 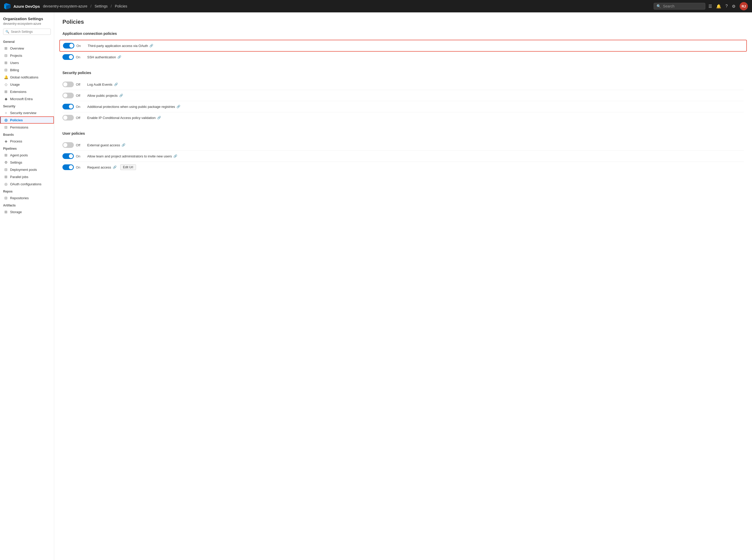 What do you see at coordinates (118, 46) in the screenshot?
I see `policy-name-text-oauth: Third-party application access via OAuth` at bounding box center [118, 46].